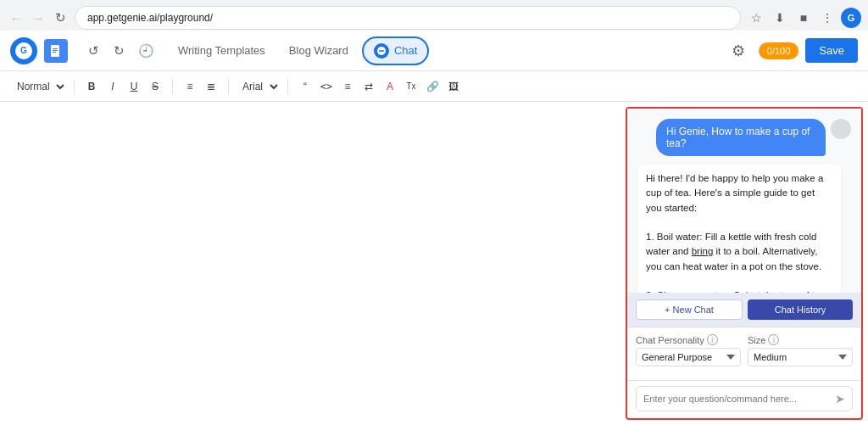  I want to click on new-chat-button: + New Chat, so click(689, 310).